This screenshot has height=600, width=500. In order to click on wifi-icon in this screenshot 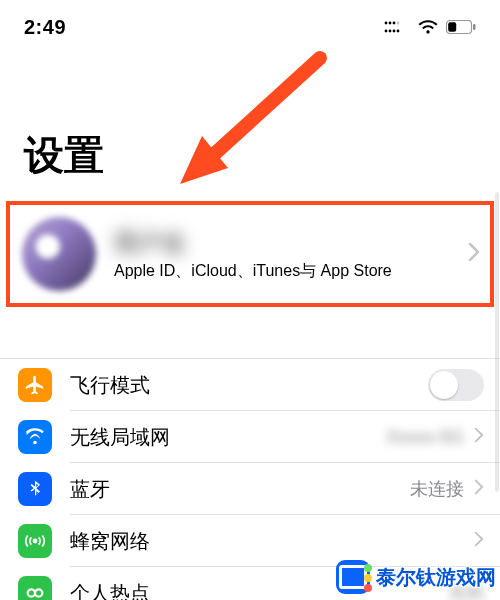, I will do `click(428, 27)`.